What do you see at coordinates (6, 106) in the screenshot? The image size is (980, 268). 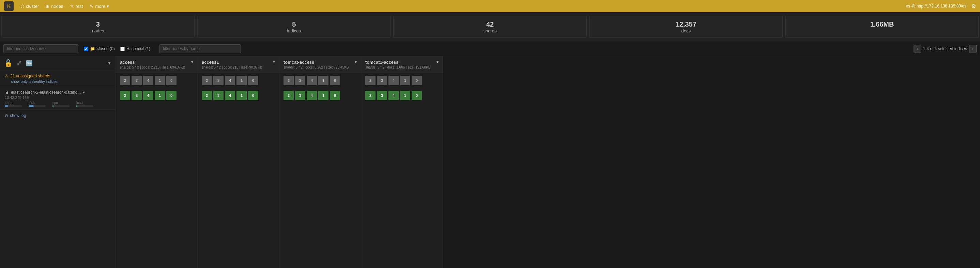 I see `heap-bar-fill` at bounding box center [6, 106].